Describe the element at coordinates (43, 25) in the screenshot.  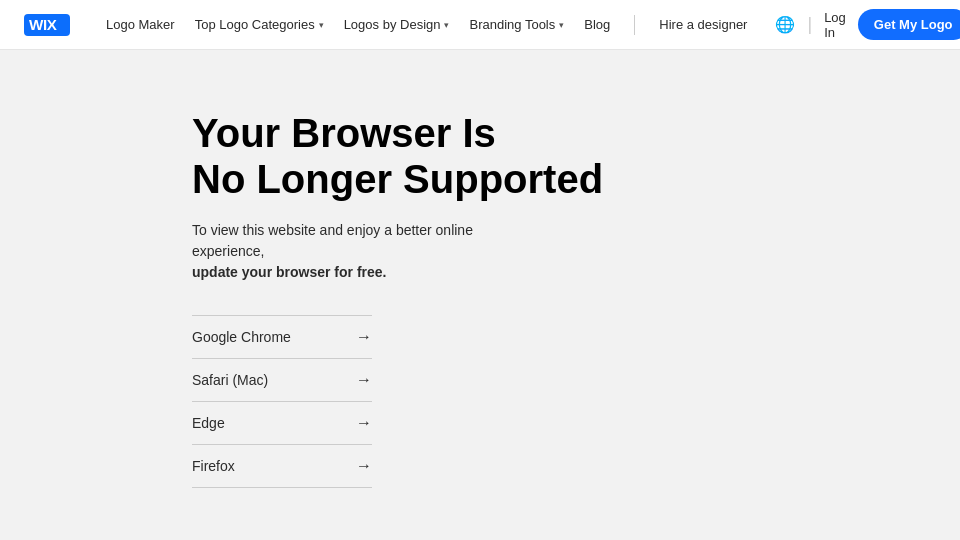
I see `svg-text: WIX` at that location.